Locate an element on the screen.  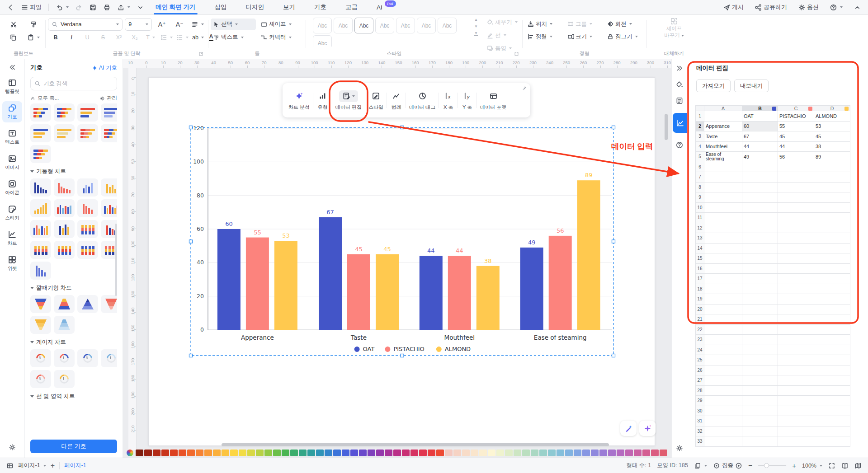
style-gallery-scroll: ▲▼▼ is located at coordinates (476, 27).